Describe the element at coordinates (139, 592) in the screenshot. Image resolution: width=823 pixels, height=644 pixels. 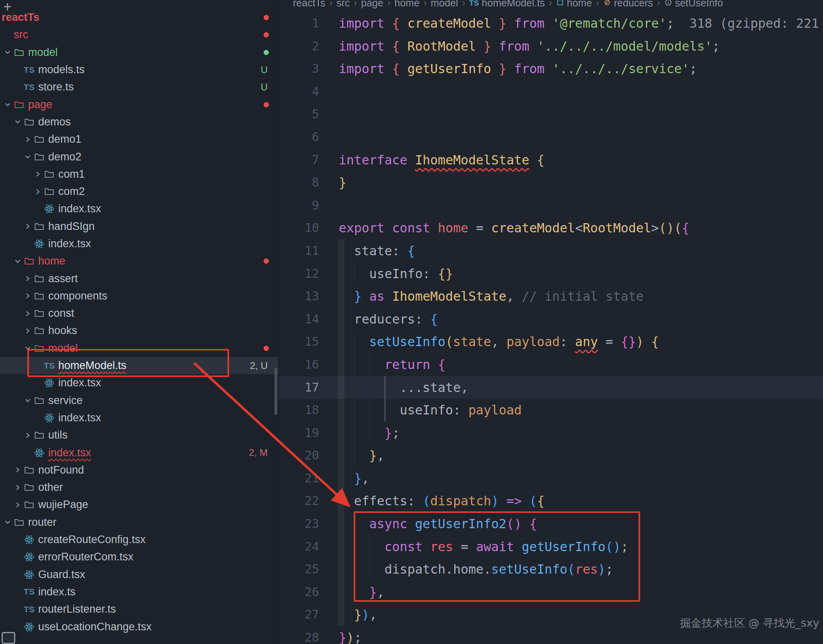
I see `tree-item: TSindex.ts` at that location.